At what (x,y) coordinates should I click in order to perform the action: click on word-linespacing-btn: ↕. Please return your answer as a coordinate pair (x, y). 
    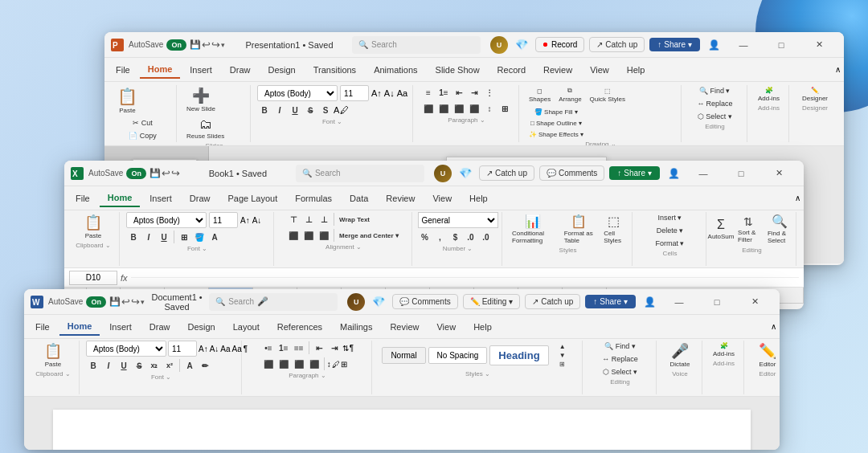
    Looking at the image, I should click on (330, 365).